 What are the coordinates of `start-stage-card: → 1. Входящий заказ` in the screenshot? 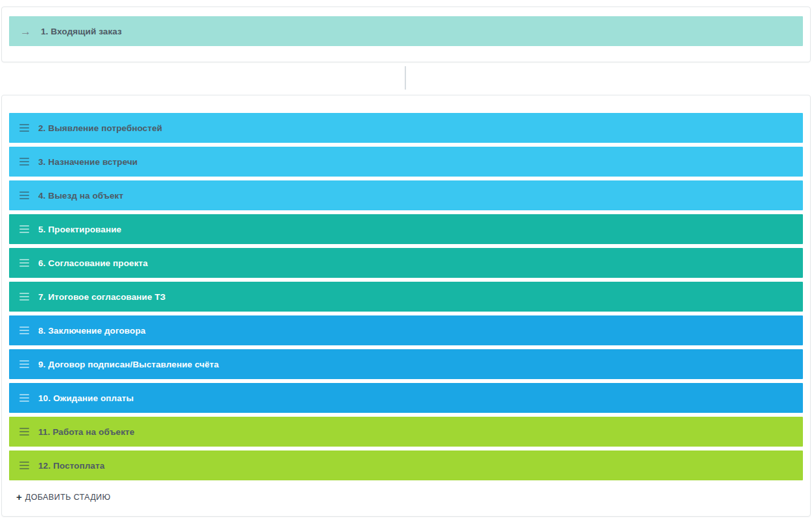 It's located at (406, 34).